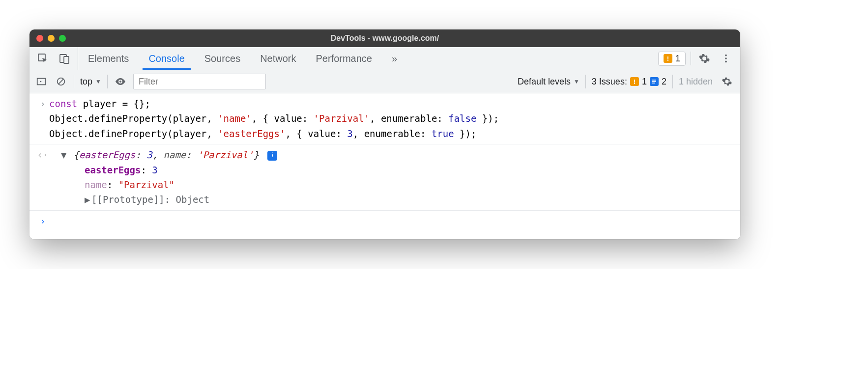  Describe the element at coordinates (696, 82) in the screenshot. I see `hidden-messages: 1 hidden` at that location.